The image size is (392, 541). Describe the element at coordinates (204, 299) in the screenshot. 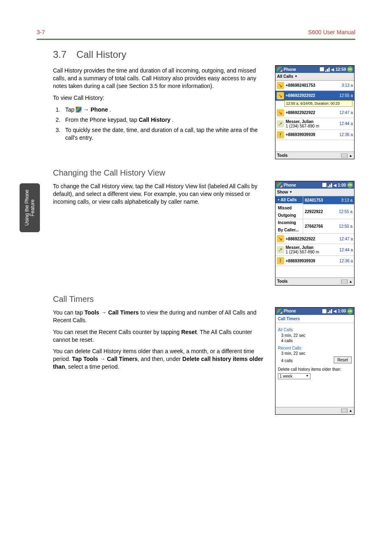

I see `subsection-title-timers: Call Timers` at that location.